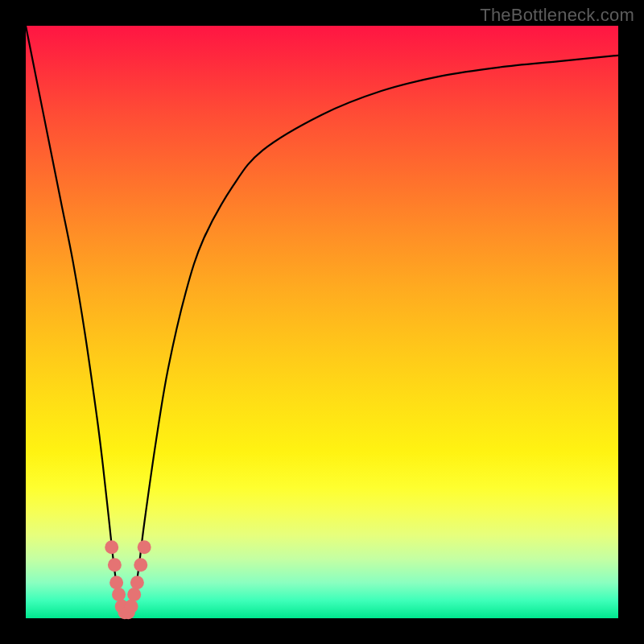 Image resolution: width=644 pixels, height=644 pixels. I want to click on curve-markers, so click(127, 580).